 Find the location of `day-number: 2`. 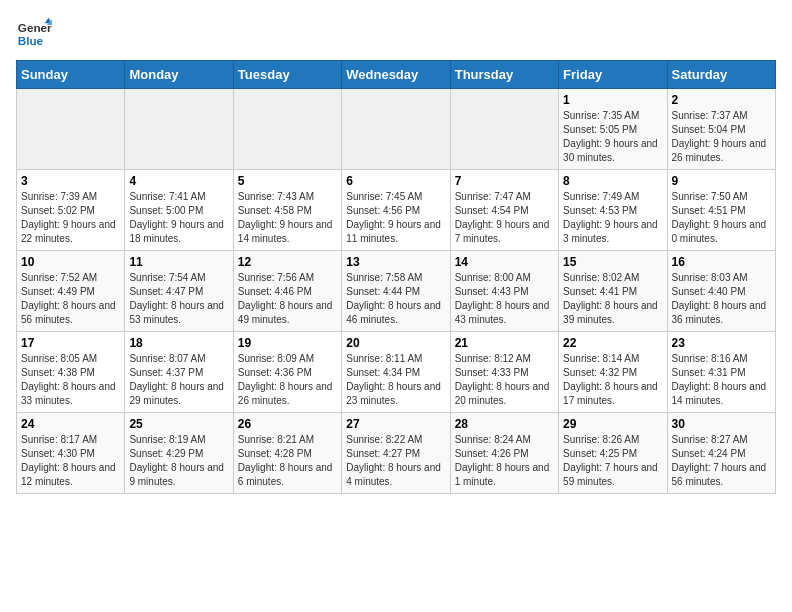

day-number: 2 is located at coordinates (722, 100).